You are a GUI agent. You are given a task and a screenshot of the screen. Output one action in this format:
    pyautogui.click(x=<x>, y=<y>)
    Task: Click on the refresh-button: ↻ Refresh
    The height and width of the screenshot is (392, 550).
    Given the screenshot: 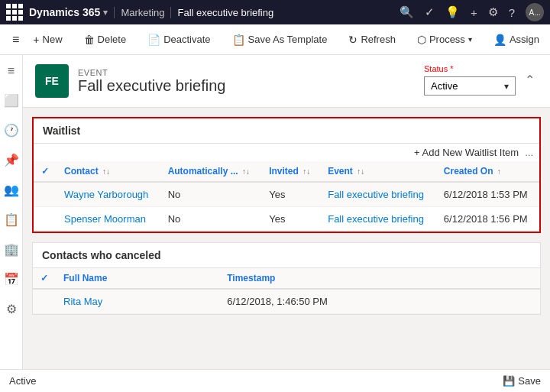 What is the action you would take?
    pyautogui.click(x=372, y=40)
    